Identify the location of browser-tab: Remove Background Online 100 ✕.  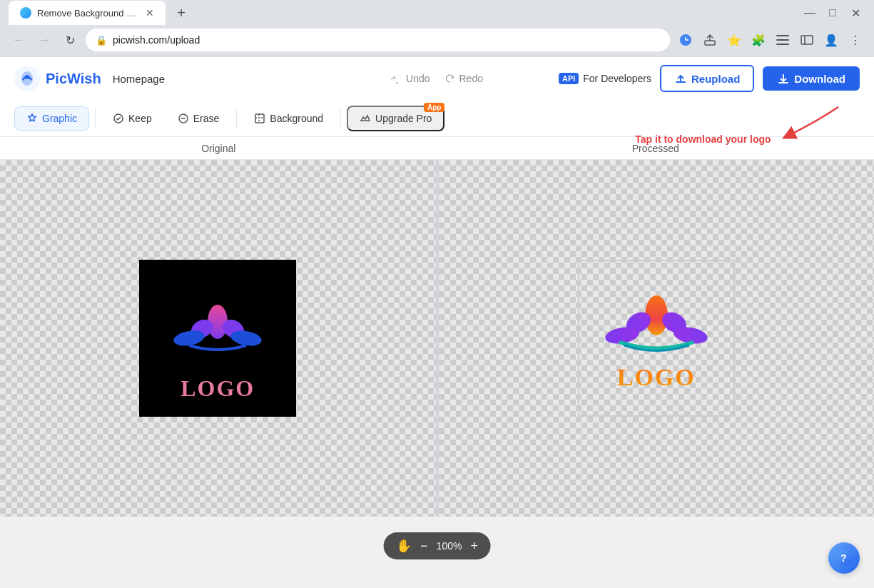
(87, 13).